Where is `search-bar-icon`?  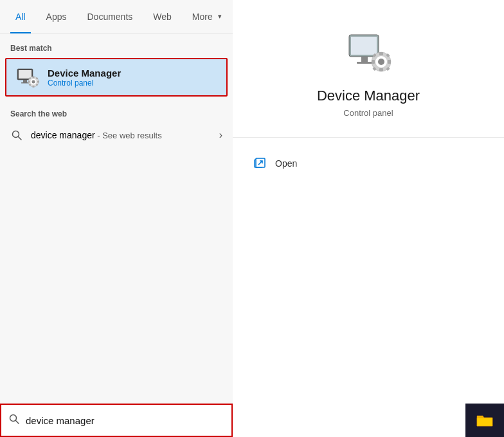
search-bar-icon is located at coordinates (14, 420).